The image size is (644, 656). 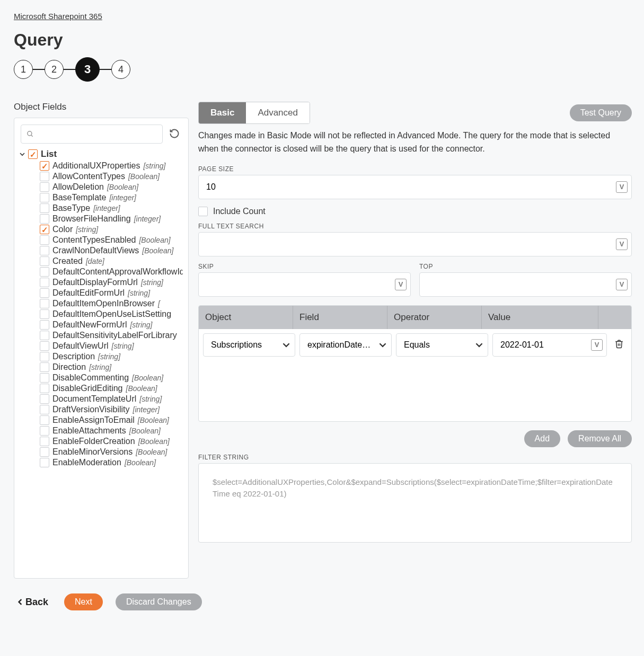 I want to click on field-row: AdditionalUXProperties [string], so click(x=111, y=166).